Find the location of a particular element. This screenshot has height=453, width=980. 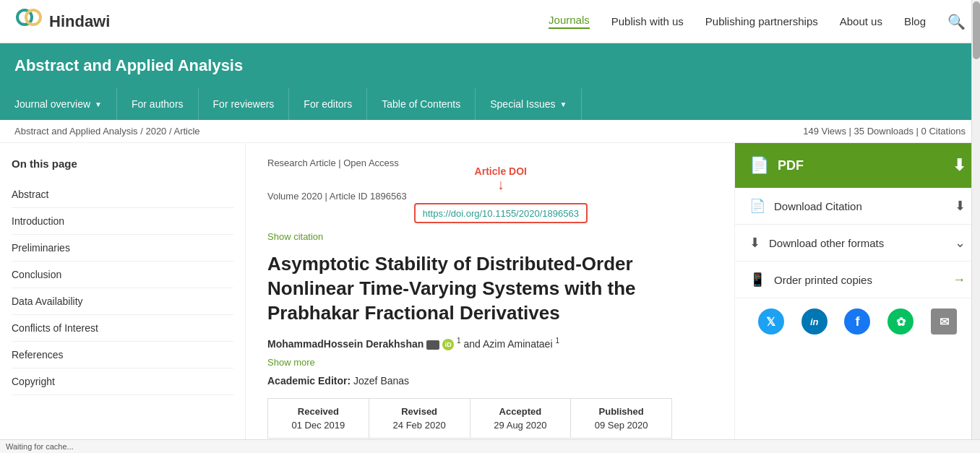

pdf-download-icon: ⬇ is located at coordinates (959, 165).